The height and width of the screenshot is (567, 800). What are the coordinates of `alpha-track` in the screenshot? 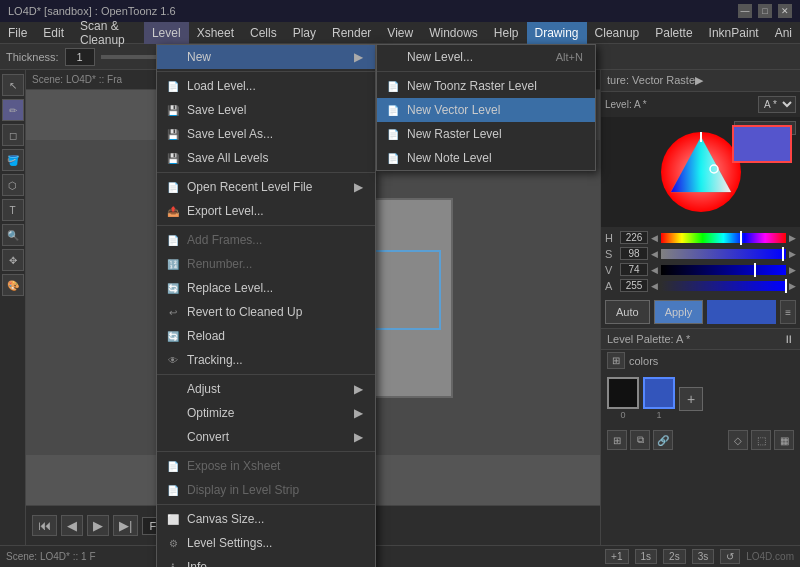 It's located at (724, 286).